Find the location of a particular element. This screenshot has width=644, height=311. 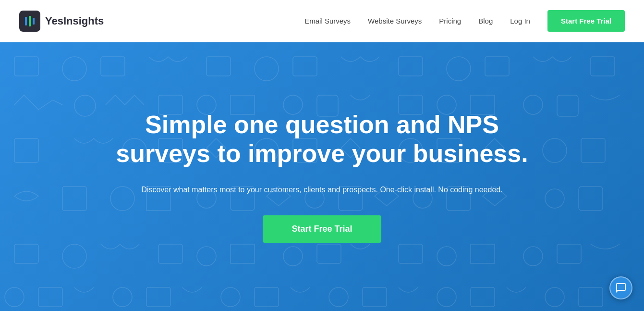

chat-bubble-button is located at coordinates (621, 288).